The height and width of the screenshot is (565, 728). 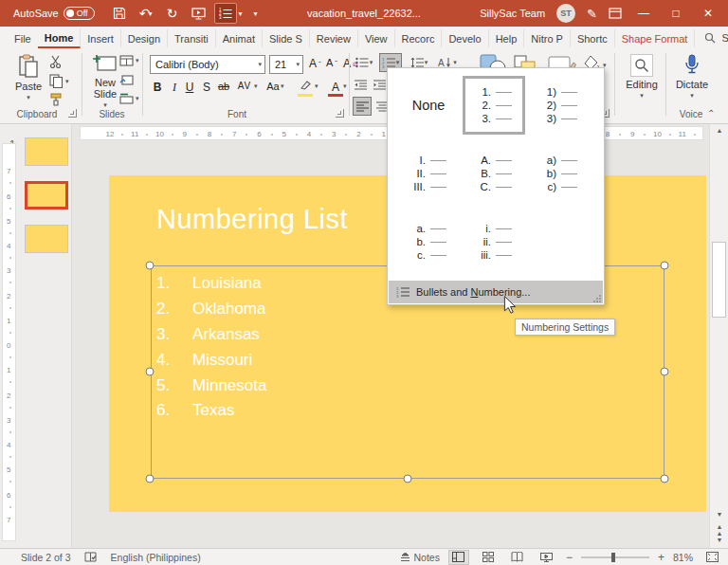 I want to click on tab-home: Home, so click(x=60, y=38).